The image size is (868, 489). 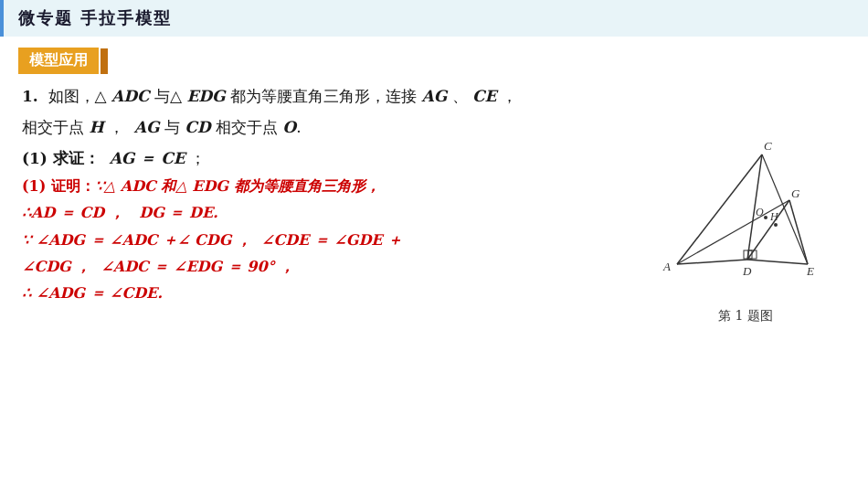 What do you see at coordinates (30, 96) in the screenshot?
I see `problem-number: 1.` at bounding box center [30, 96].